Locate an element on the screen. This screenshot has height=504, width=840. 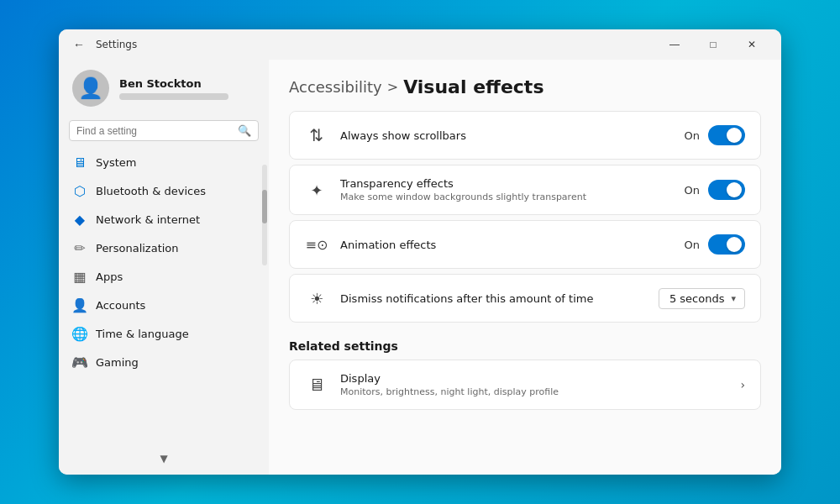
display-text: Display Monitors, brightness, night ligh… is located at coordinates (534, 385).